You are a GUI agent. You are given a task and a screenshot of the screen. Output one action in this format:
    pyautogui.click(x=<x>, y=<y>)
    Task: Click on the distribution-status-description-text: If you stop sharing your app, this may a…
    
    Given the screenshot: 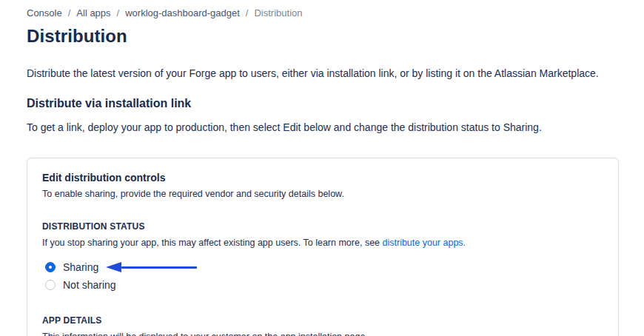 What is the action you would take?
    pyautogui.click(x=212, y=243)
    